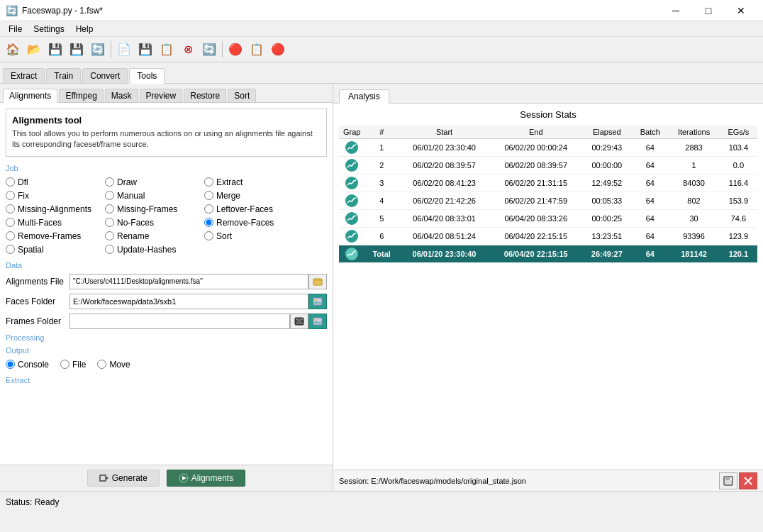 Image resolution: width=763 pixels, height=532 pixels. I want to click on job-option-extract: Extract, so click(265, 182).